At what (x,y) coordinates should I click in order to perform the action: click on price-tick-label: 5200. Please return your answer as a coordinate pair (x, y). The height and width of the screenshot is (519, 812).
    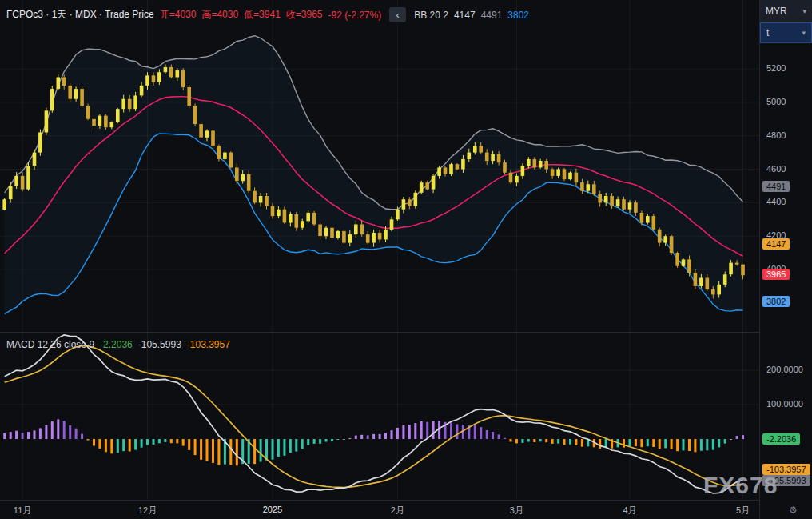
    Looking at the image, I should click on (776, 68).